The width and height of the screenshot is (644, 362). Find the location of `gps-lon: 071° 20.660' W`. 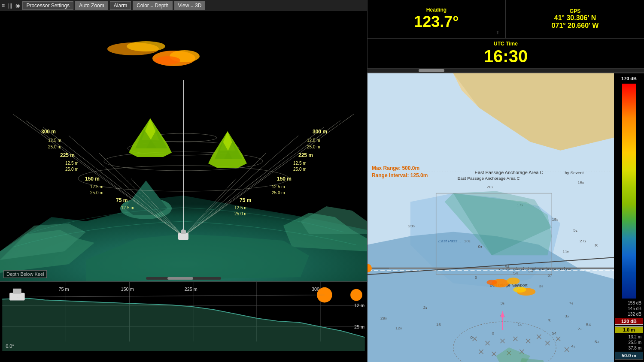

gps-lon: 071° 20.660' W is located at coordinates (575, 26).